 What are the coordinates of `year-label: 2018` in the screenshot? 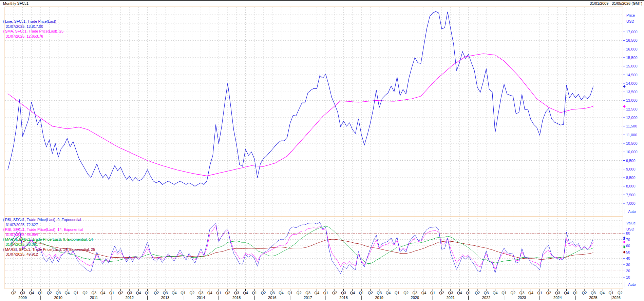 It's located at (343, 298).